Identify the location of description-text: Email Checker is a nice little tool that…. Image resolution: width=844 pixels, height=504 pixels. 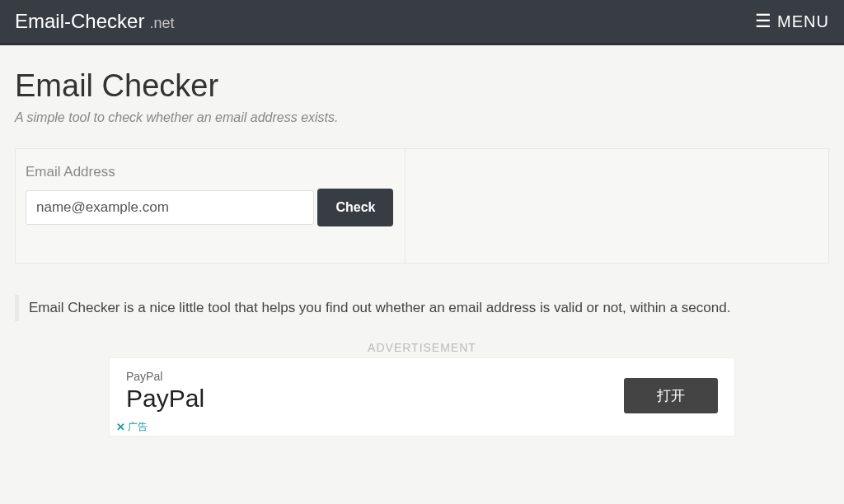
(429, 308).